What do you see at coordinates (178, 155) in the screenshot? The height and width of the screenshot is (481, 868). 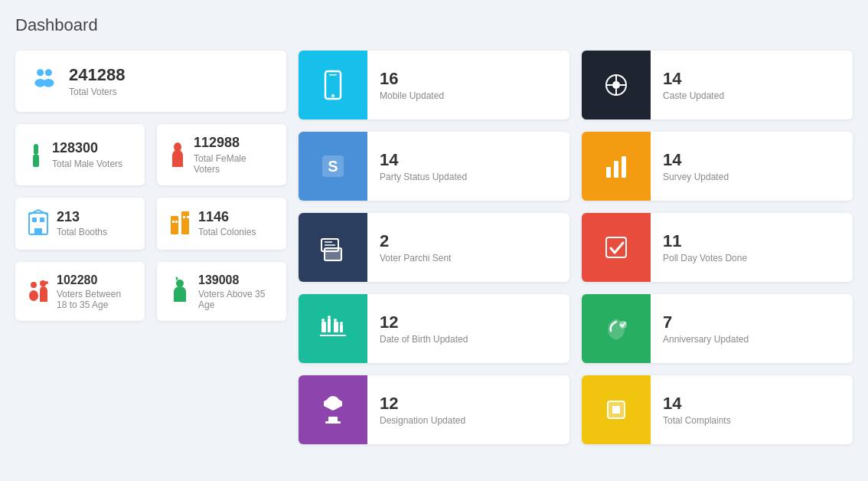 I see `female-icon` at bounding box center [178, 155].